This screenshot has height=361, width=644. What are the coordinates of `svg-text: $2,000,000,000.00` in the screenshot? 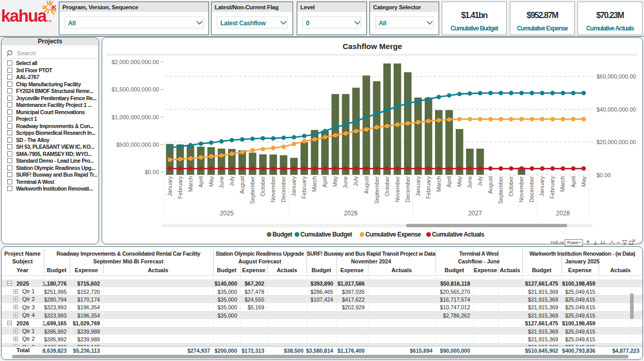 It's located at (135, 62).